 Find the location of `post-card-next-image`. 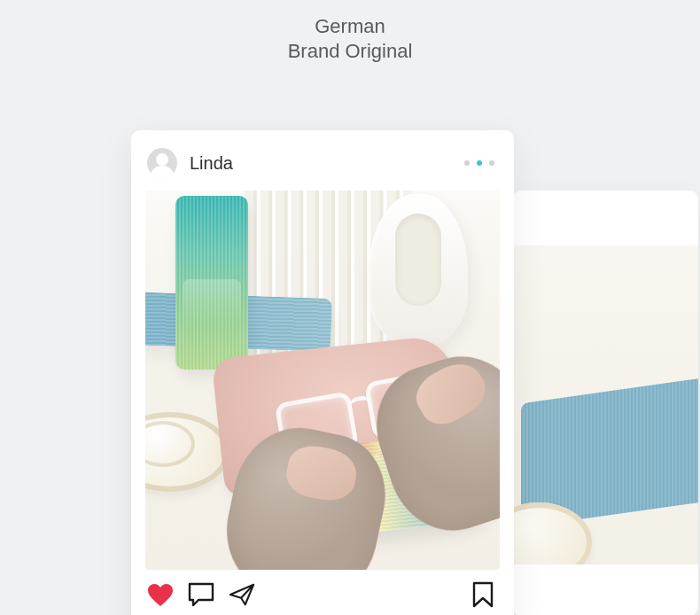

post-card-next-image is located at coordinates (605, 405).